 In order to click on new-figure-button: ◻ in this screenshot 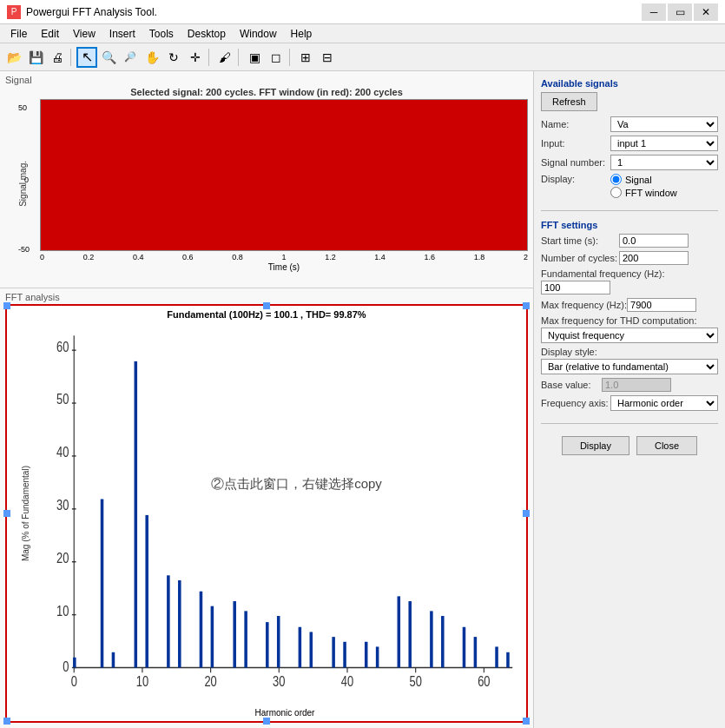, I will do `click(276, 57)`.